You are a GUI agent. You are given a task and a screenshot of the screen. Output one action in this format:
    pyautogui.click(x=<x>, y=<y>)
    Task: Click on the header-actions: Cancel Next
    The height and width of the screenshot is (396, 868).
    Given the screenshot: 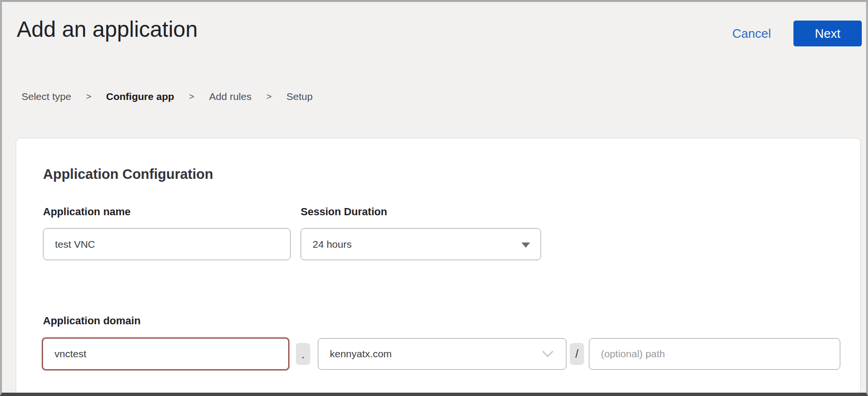 What is the action you would take?
    pyautogui.click(x=797, y=33)
    